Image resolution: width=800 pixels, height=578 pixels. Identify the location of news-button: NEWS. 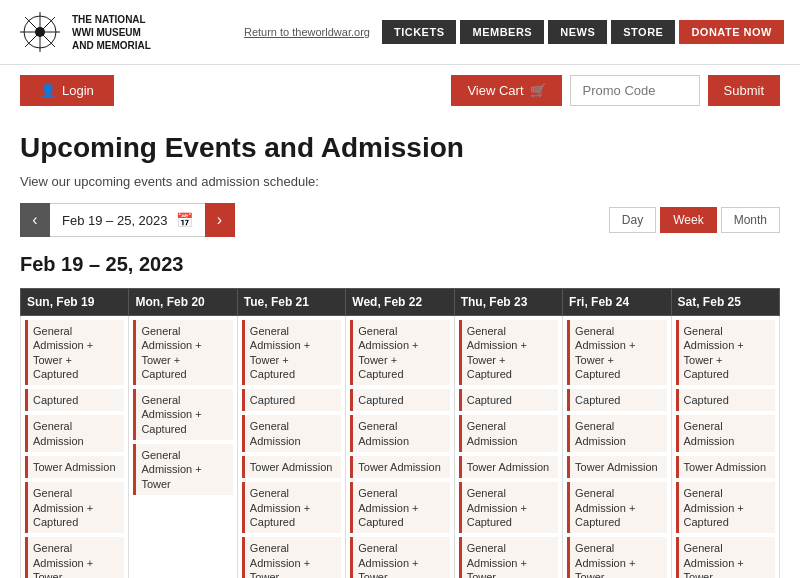
(578, 32).